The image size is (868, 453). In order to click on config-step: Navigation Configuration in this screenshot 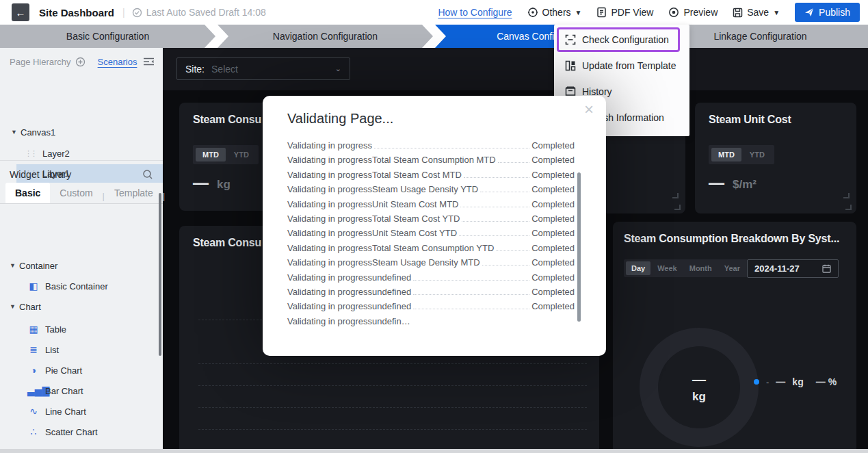, I will do `click(326, 36)`.